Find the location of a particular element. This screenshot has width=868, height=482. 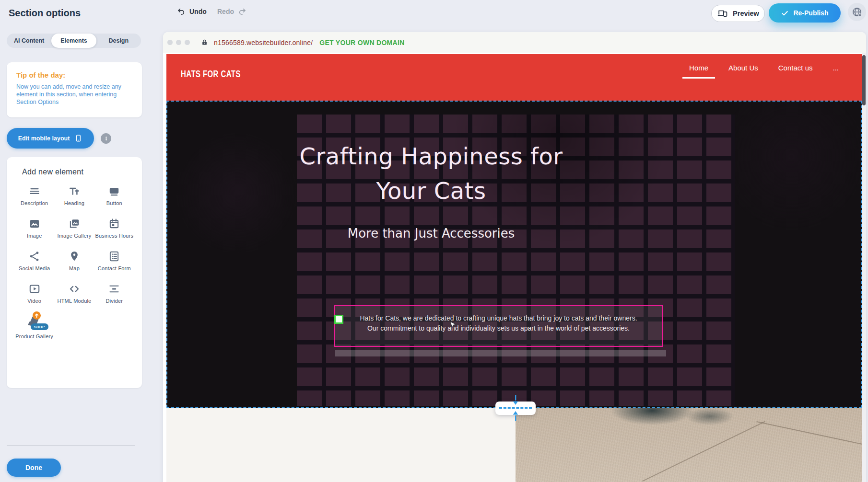

description-lines-icon is located at coordinates (35, 191).